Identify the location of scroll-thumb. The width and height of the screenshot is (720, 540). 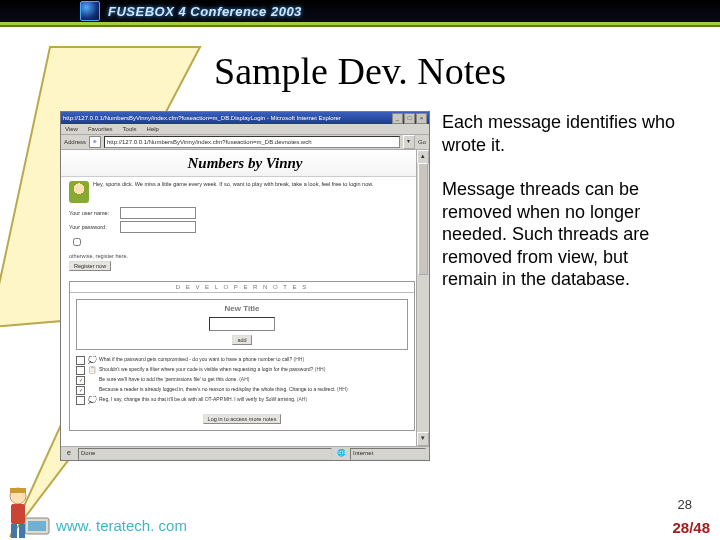
(423, 219).